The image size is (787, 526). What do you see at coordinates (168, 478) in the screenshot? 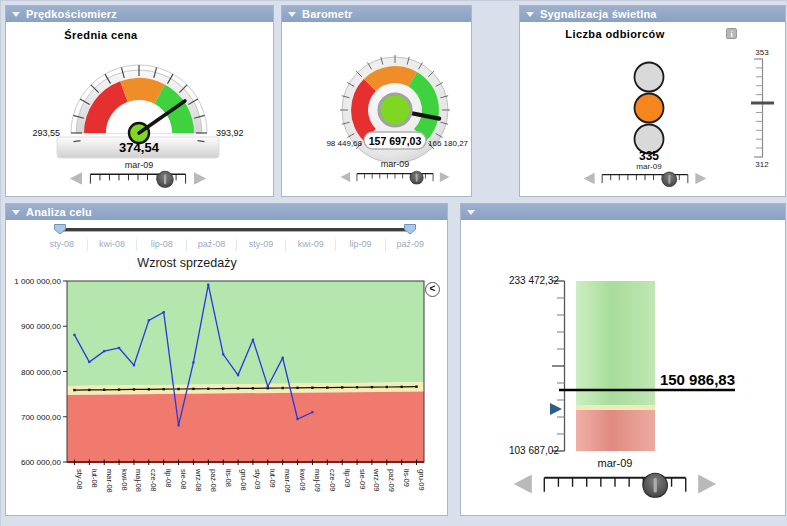
I see `x-axis-tick-label: lip-08` at bounding box center [168, 478].